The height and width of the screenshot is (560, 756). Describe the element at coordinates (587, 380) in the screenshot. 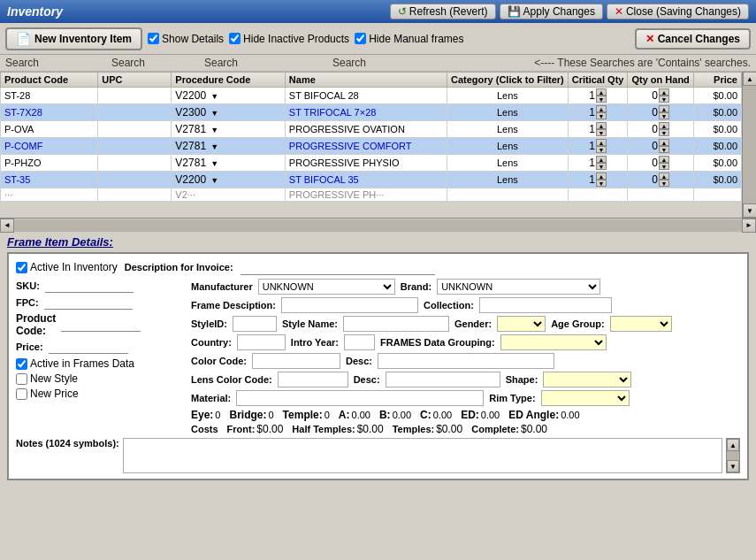

I see `shape-select` at that location.